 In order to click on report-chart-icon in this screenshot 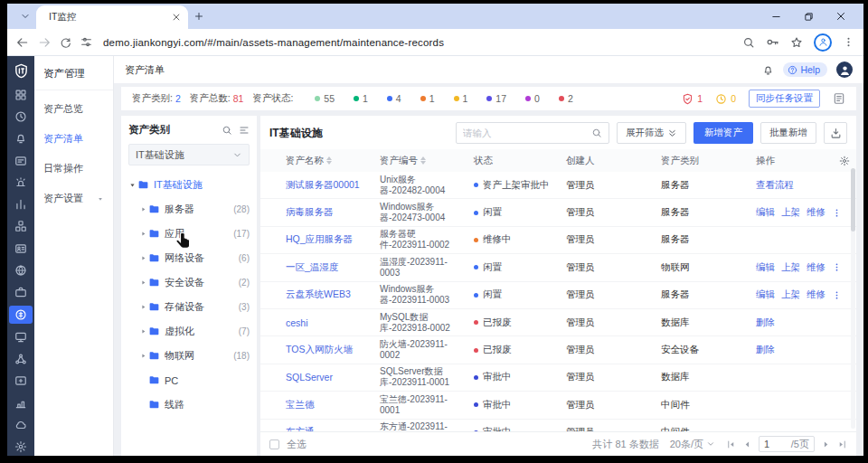, I will do `click(21, 403)`.